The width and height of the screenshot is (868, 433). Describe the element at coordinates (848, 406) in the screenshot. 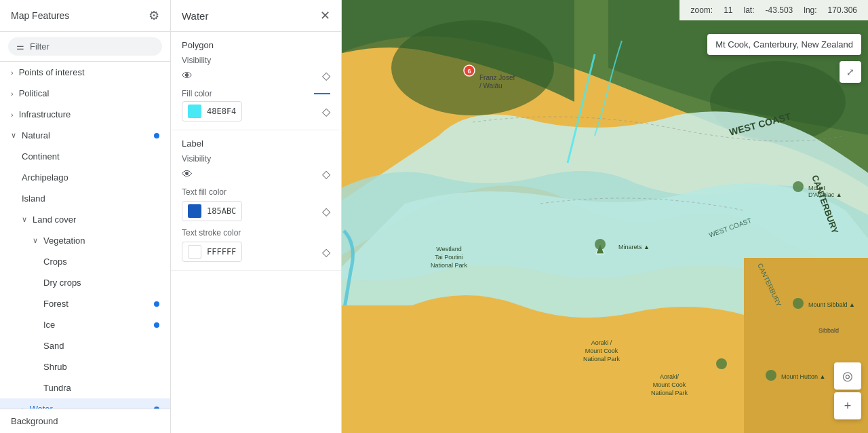

I see `zoom-in-button: +` at that location.